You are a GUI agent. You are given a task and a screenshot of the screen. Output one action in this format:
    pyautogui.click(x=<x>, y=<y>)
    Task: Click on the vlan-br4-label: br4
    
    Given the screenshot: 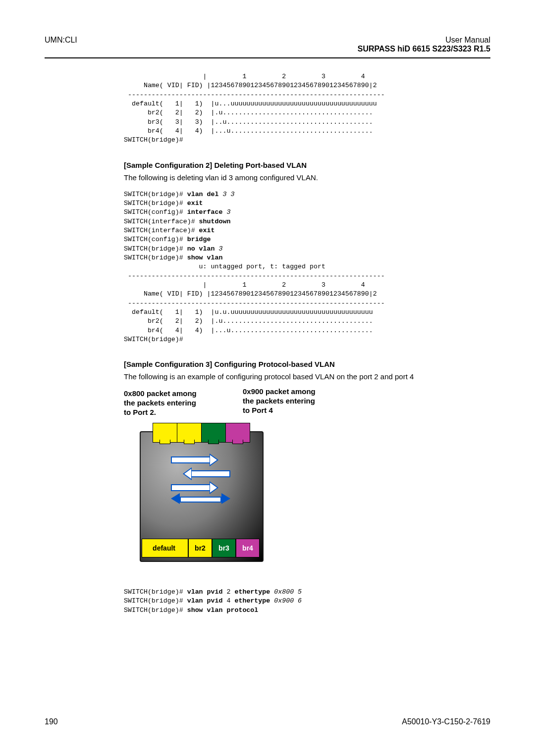 What is the action you would take?
    pyautogui.click(x=248, y=548)
    